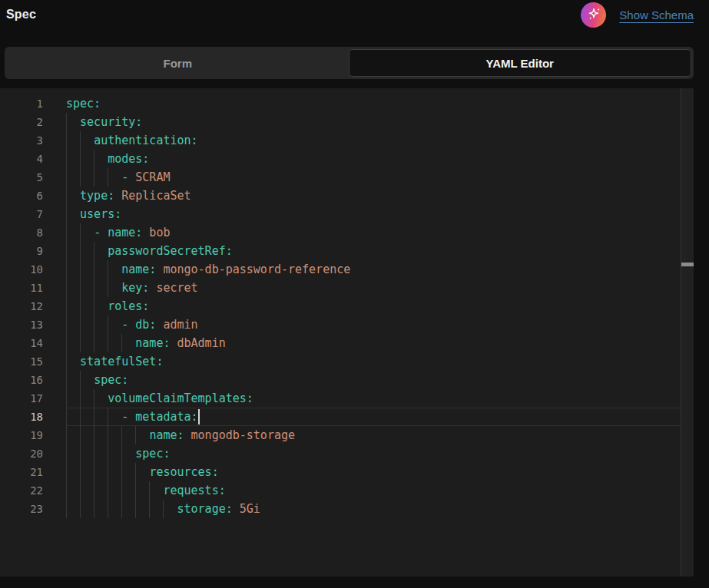  Describe the element at coordinates (340, 380) in the screenshot. I see `code-line: 16 spec:` at that location.